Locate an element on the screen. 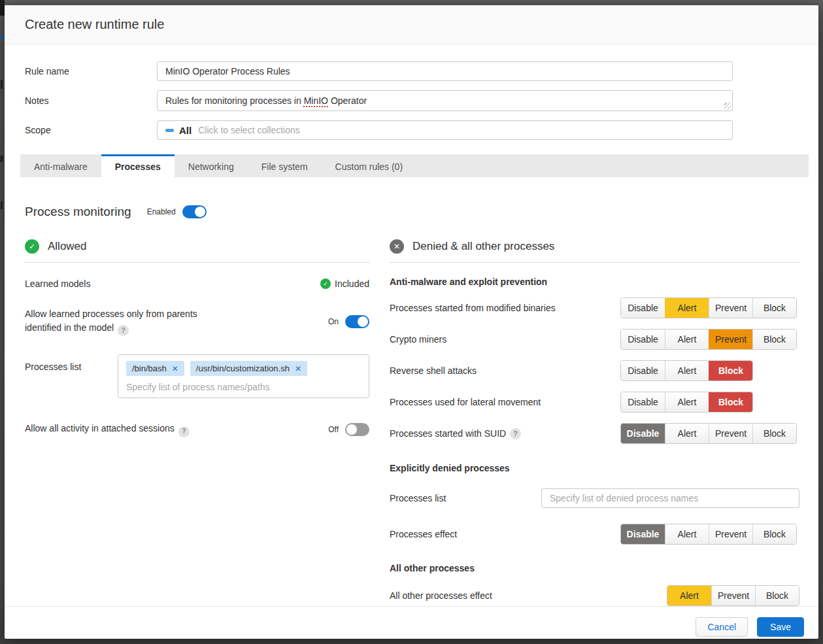 This screenshot has height=644, width=823. allowed-section-title: Allowed is located at coordinates (67, 246).